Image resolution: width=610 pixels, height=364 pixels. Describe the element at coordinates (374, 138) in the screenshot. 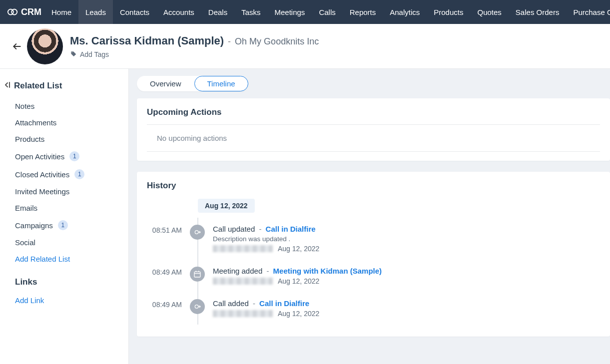

I see `upcoming-empty-text: No upcoming actions` at that location.